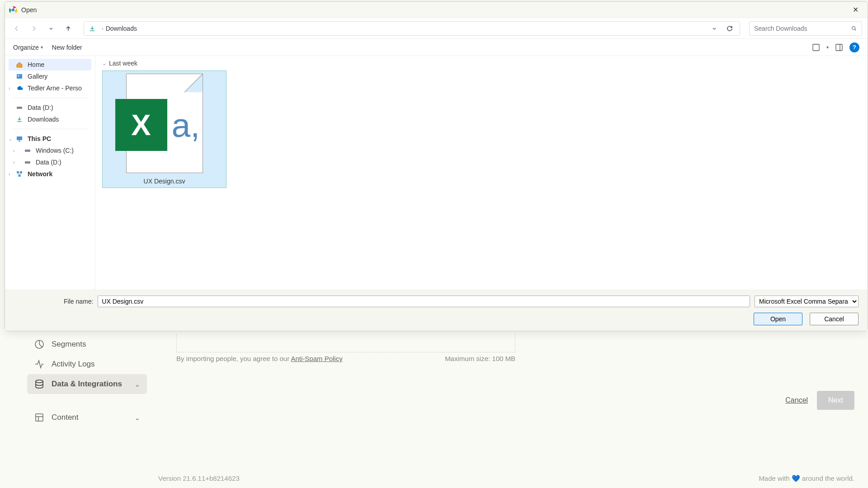 Image resolution: width=868 pixels, height=488 pixels. Describe the element at coordinates (13, 10) in the screenshot. I see `chrome-icon` at that location.